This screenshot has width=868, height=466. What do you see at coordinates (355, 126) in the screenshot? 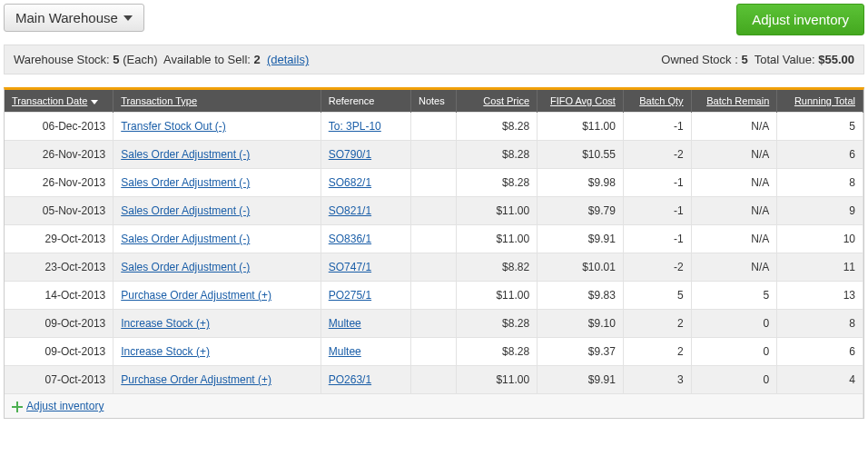
I see `reference-link: To: 3PL-10` at bounding box center [355, 126].